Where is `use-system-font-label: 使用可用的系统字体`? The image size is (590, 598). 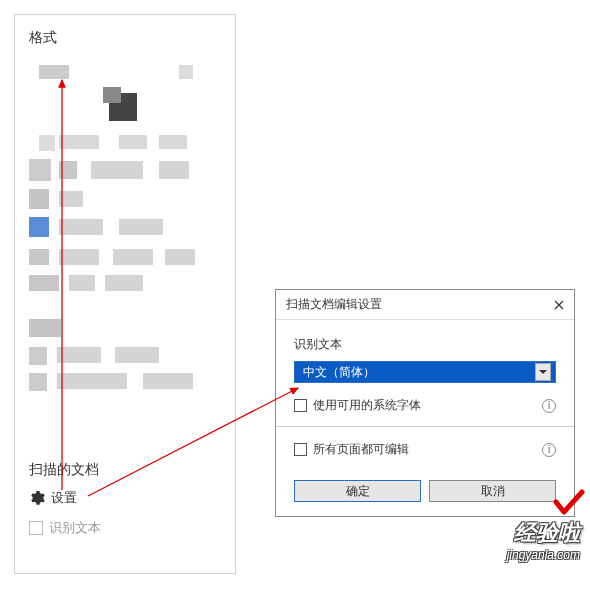 use-system-font-label: 使用可用的系统字体 is located at coordinates (367, 406).